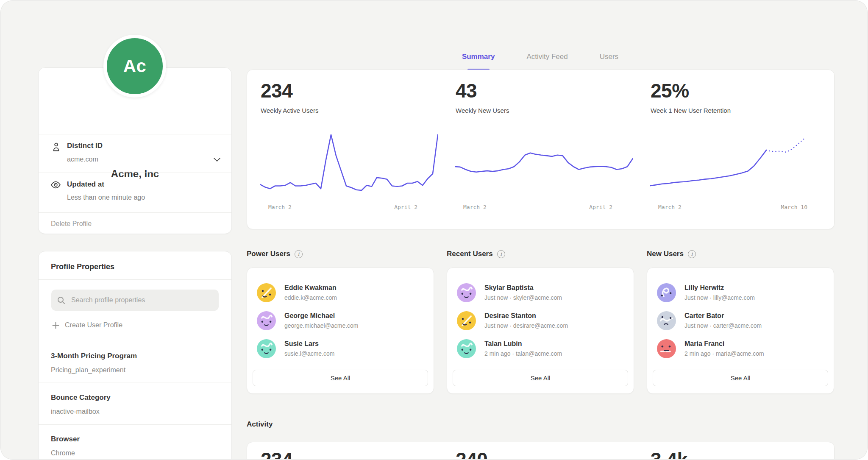 The height and width of the screenshot is (460, 868). What do you see at coordinates (56, 185) in the screenshot?
I see `eye-icon` at bounding box center [56, 185].